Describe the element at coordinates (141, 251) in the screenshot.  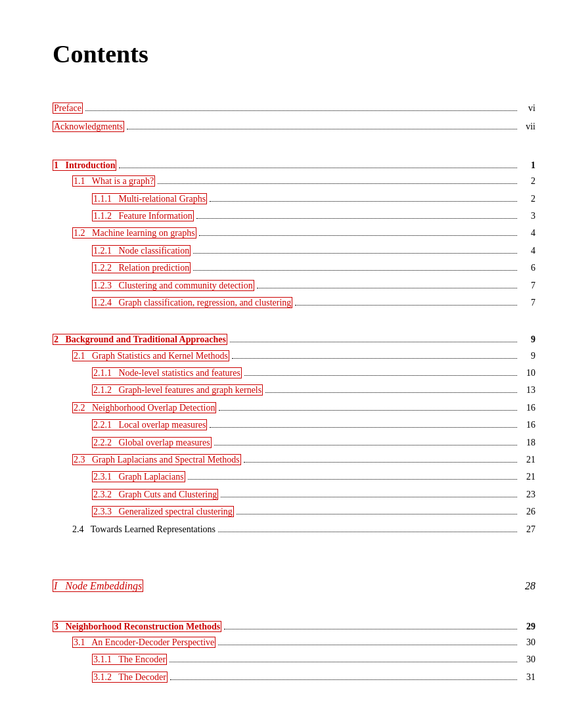
I see `toc-label: 1.2.1 Node classification` at that location.